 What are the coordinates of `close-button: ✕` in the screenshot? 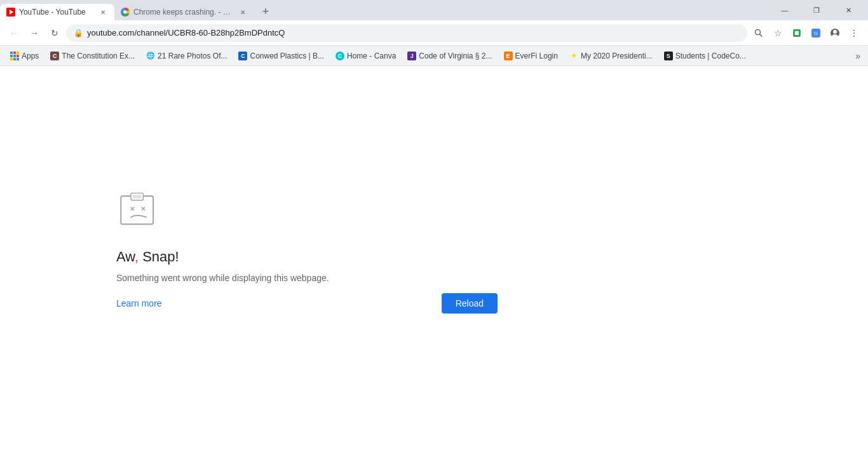 It's located at (848, 10).